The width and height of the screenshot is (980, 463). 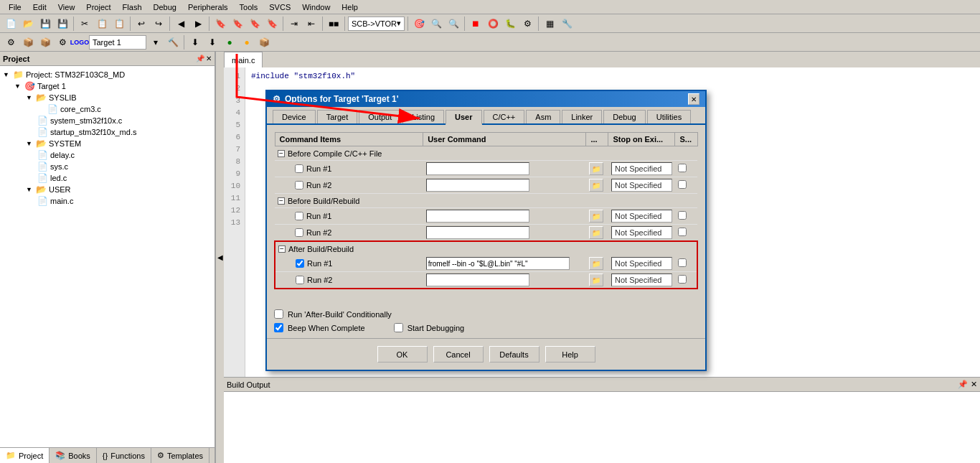 I want to click on run-compile-1-check, so click(x=299, y=169).